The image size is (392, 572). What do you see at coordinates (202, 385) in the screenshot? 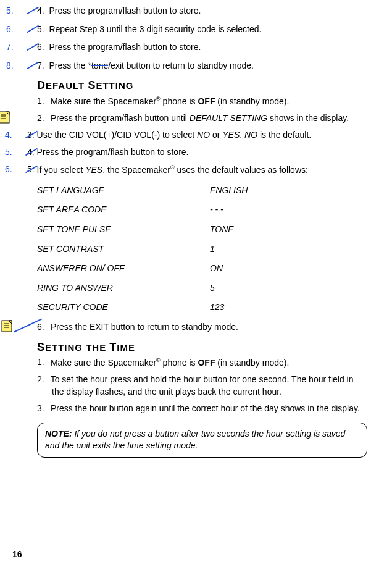
I see `list-item: 2. To set the hour press and hold the ho…` at bounding box center [202, 385].